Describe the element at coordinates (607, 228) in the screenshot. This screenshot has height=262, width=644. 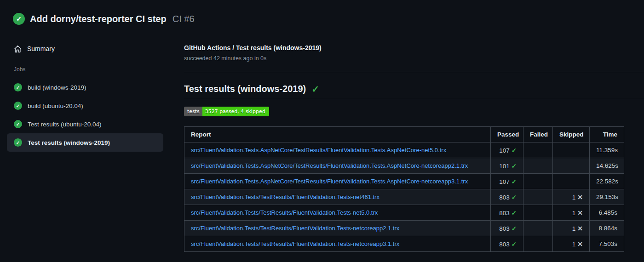
I see `time-cell: 8.864s` at that location.